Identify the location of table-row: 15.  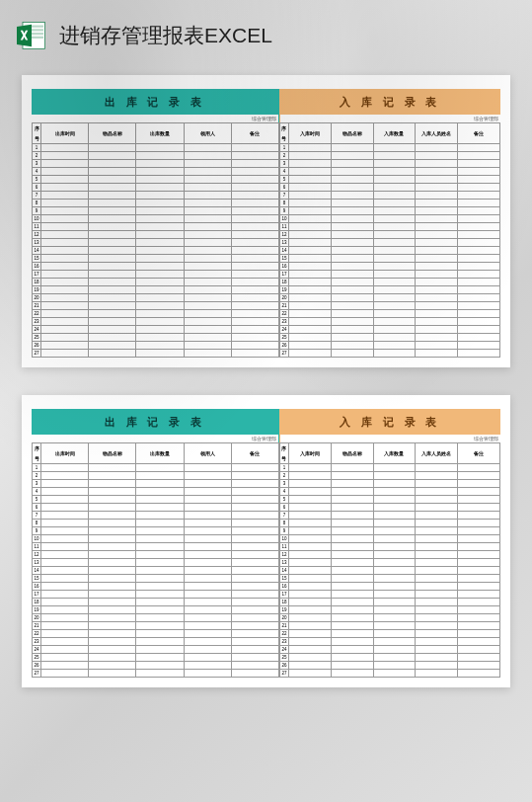
(156, 579).